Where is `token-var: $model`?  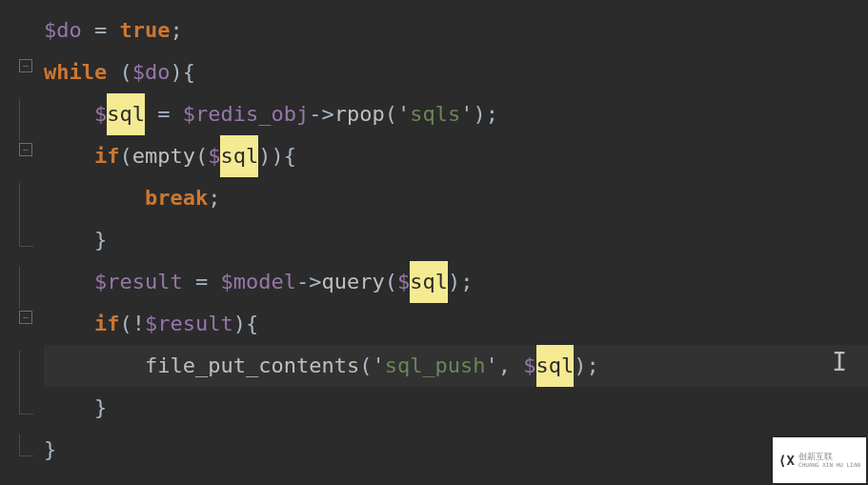
token-var: $model is located at coordinates (257, 282).